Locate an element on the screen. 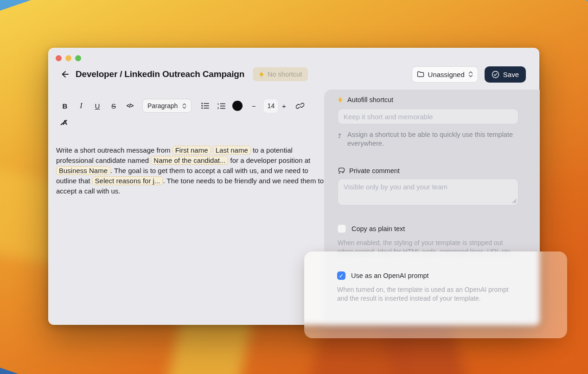 This screenshot has width=588, height=374. formatting-toolbar: B I U S </> Paragraph 1 2 is located at coordinates (192, 114).